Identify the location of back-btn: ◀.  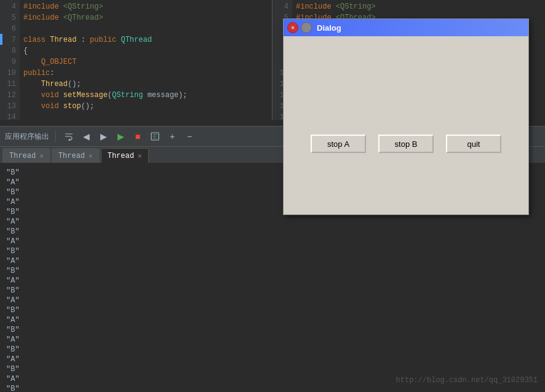
(86, 136).